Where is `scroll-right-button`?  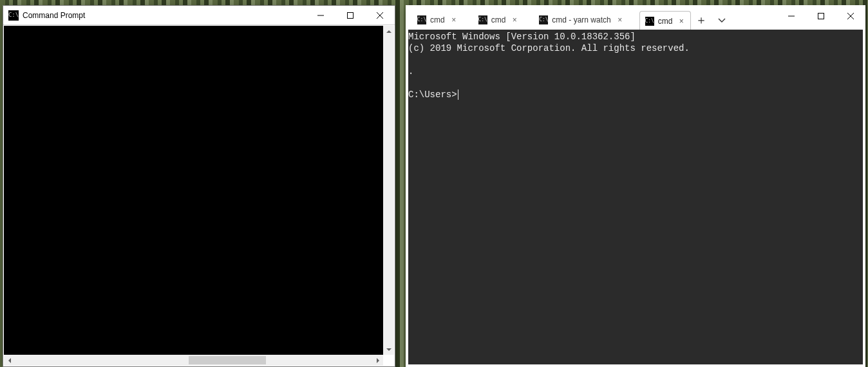
scroll-right-button is located at coordinates (377, 361).